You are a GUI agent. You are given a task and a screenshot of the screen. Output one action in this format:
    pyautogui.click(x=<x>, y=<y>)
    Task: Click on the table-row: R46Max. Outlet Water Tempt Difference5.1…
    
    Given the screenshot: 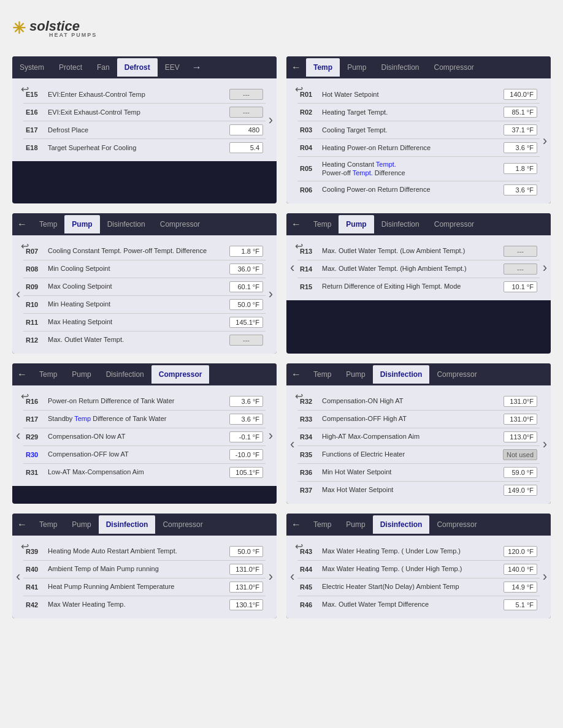 What is the action you would take?
    pyautogui.click(x=418, y=604)
    